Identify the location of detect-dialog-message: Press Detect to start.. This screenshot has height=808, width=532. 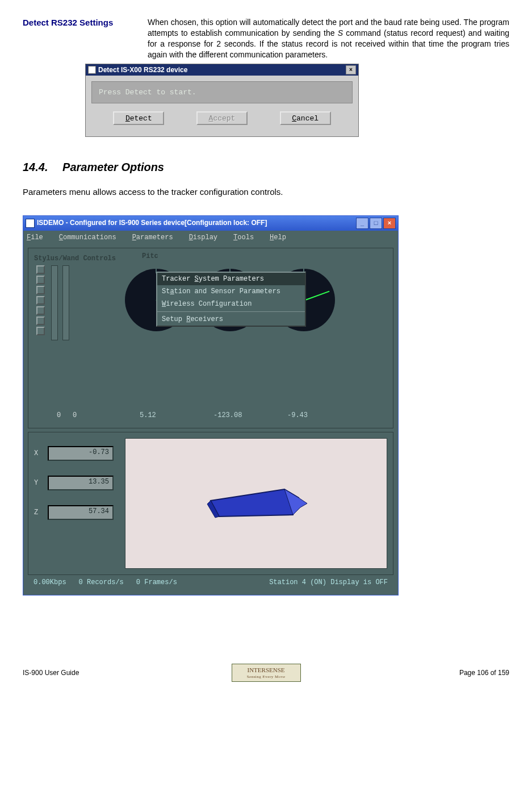
(222, 93).